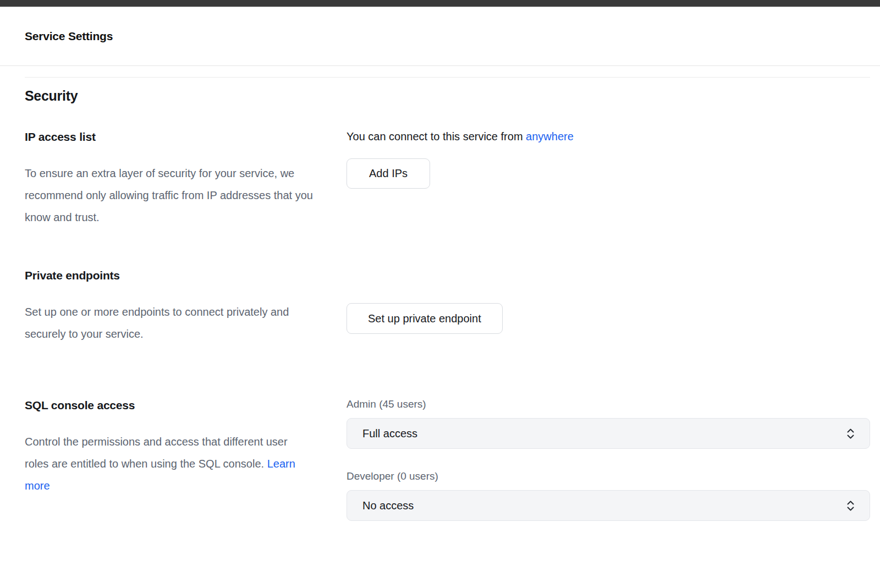  What do you see at coordinates (169, 195) in the screenshot?
I see `ip-access-list-description: To ensure an extra layer of security for…` at bounding box center [169, 195].